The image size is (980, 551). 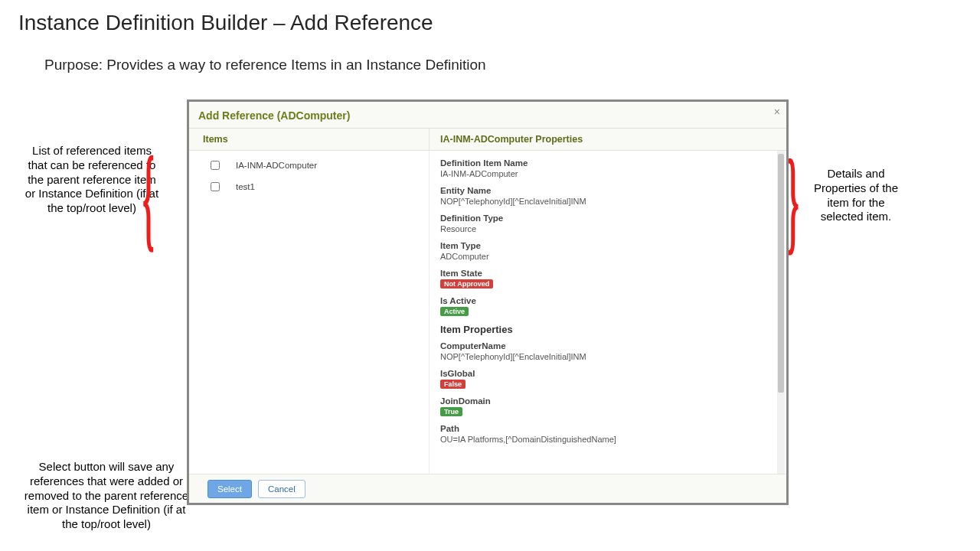 What do you see at coordinates (606, 406) in the screenshot?
I see `prop-join-domain: JoinDomain True` at bounding box center [606, 406].